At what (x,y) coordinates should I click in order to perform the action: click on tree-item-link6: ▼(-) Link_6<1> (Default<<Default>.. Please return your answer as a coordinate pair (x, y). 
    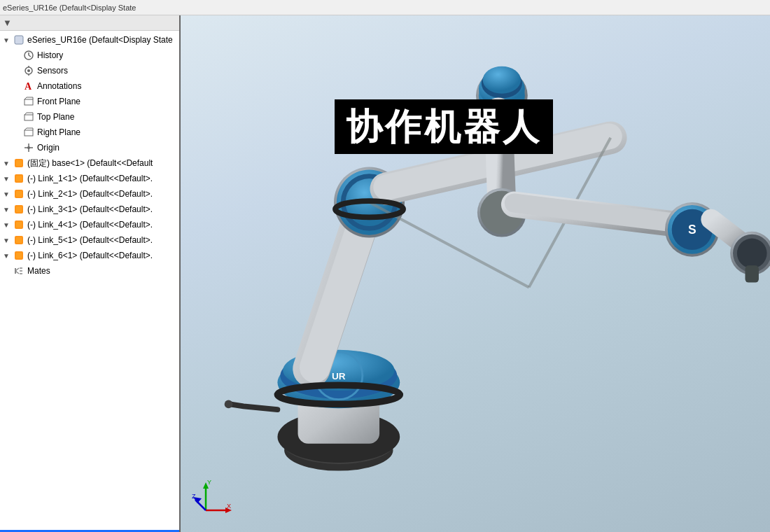
    Looking at the image, I should click on (90, 255).